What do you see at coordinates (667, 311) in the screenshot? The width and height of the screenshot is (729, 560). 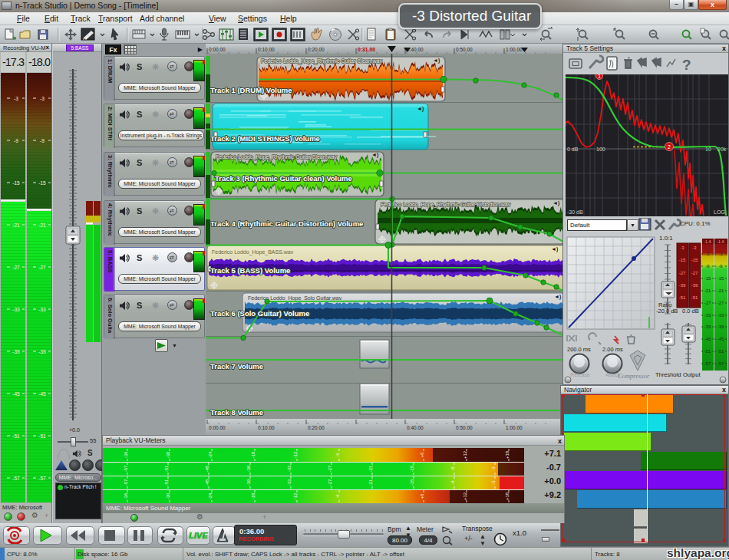 I see `svg-text: -20.0 dB` at bounding box center [667, 311].